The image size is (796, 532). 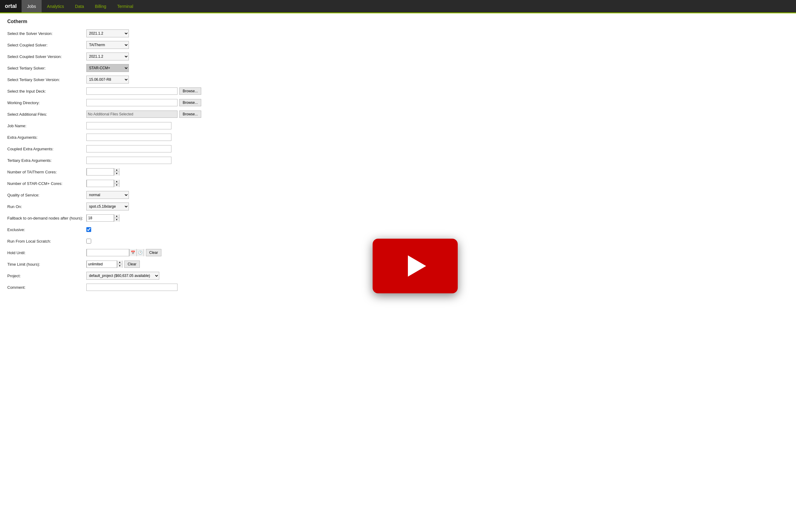 I want to click on tai-cores-spinner: ▲ ▼, so click(x=103, y=172).